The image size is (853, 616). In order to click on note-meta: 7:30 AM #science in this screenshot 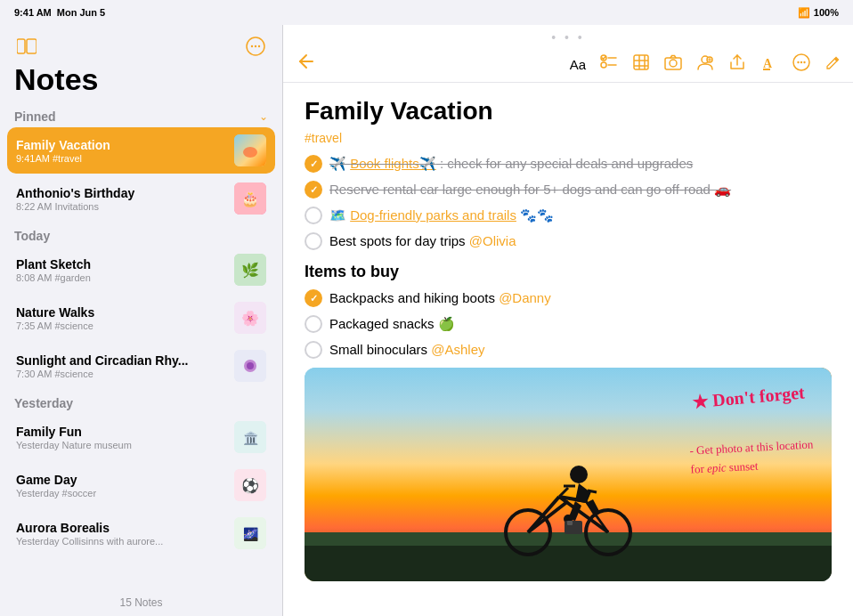, I will do `click(121, 374)`.